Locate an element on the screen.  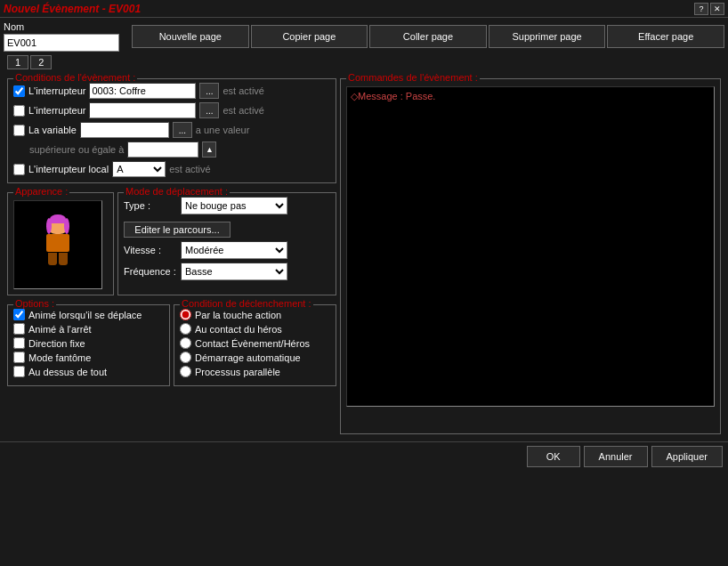
leg-left is located at coordinates (53, 259).